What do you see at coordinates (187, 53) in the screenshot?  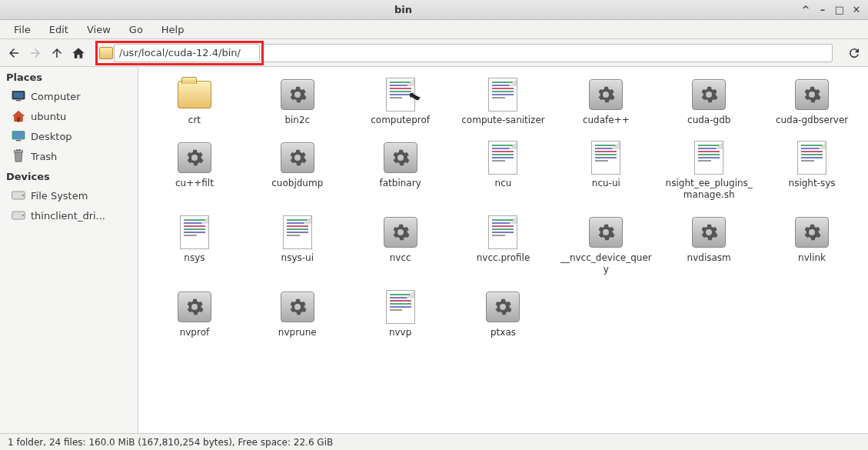 I see `path-input: /usr/local/cuda-12.4/bin/` at bounding box center [187, 53].